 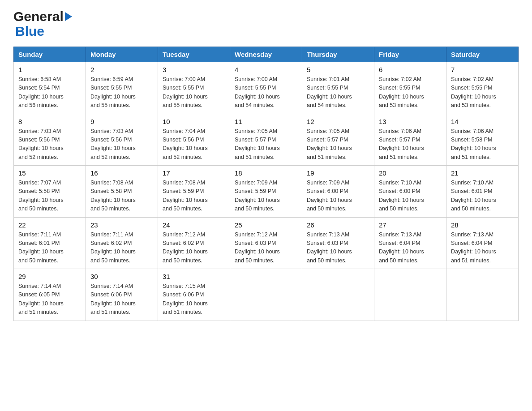 What do you see at coordinates (50, 196) in the screenshot?
I see `day-info: Sunrise: 7:07 AM Sunset: 5:58 PM Dayligh…` at bounding box center [50, 196].